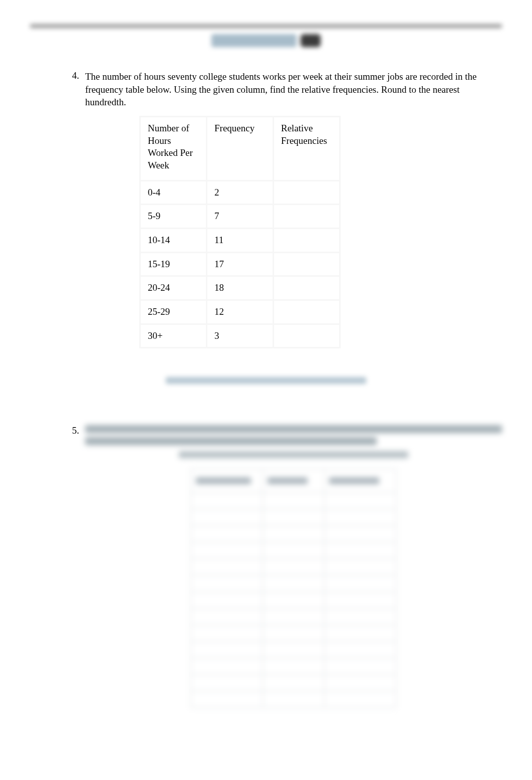 Image resolution: width=532 pixels, height=780 pixels. I want to click on cell-frequency: 18, so click(240, 288).